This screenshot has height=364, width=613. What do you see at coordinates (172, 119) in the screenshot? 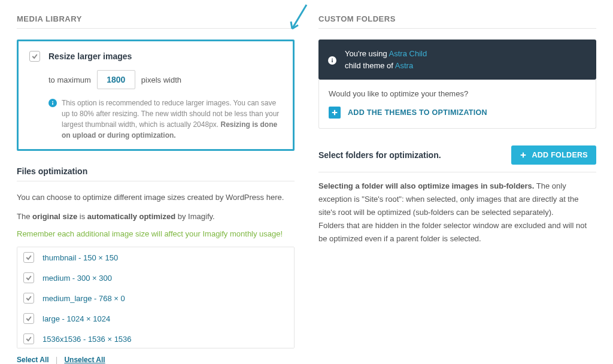
I see `resize-info-text: This option is recommended to reduce lar…` at bounding box center [172, 119].